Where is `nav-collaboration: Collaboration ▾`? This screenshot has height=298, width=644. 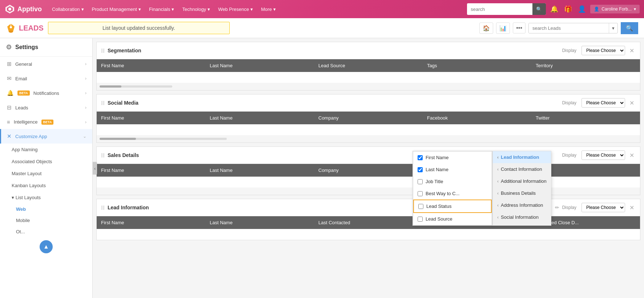 nav-collaboration: Collaboration ▾ is located at coordinates (68, 9).